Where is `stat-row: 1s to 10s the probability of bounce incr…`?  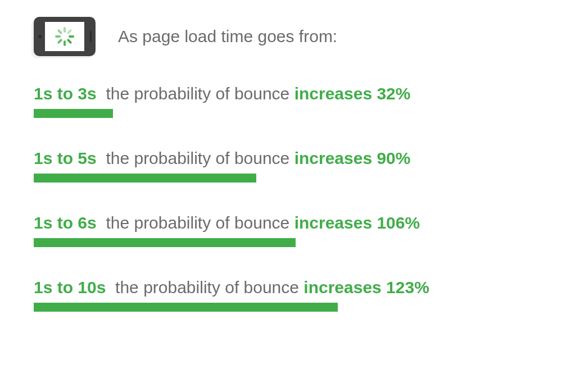
stat-row: 1s to 10s the probability of bounce incr… is located at coordinates (281, 295).